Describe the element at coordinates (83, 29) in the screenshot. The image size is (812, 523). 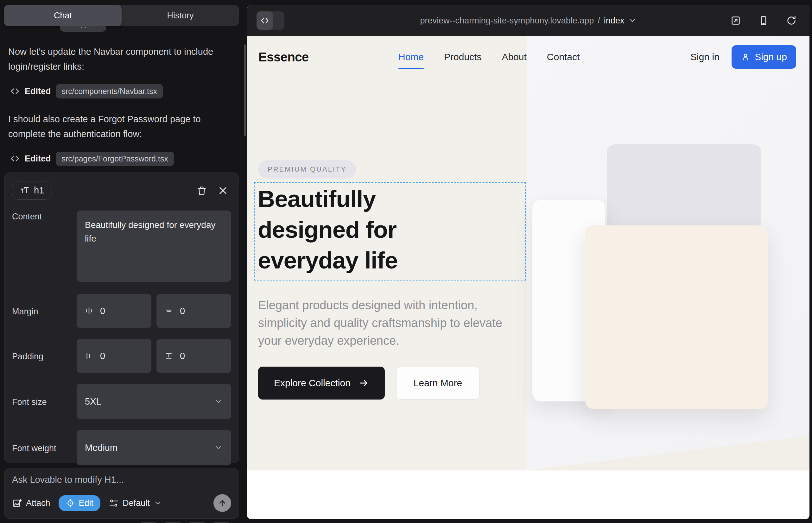
I see `scrolled-chip` at that location.